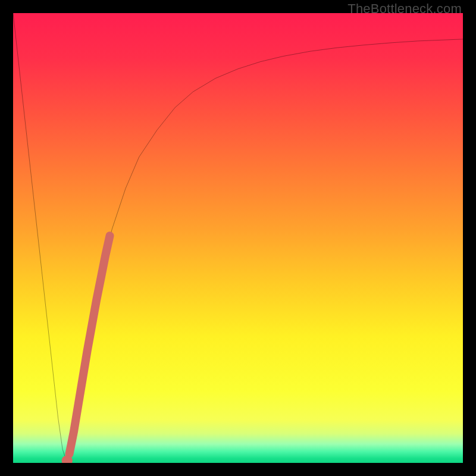 The image size is (476, 476). I want to click on highlight-segment, so click(90, 345).